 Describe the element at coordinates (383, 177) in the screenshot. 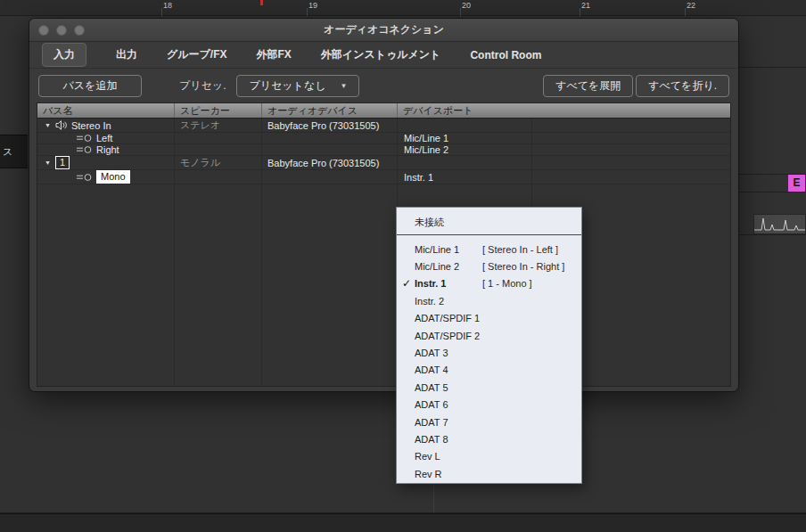

I see `bus-row-mono: MonoInstr. 1` at that location.